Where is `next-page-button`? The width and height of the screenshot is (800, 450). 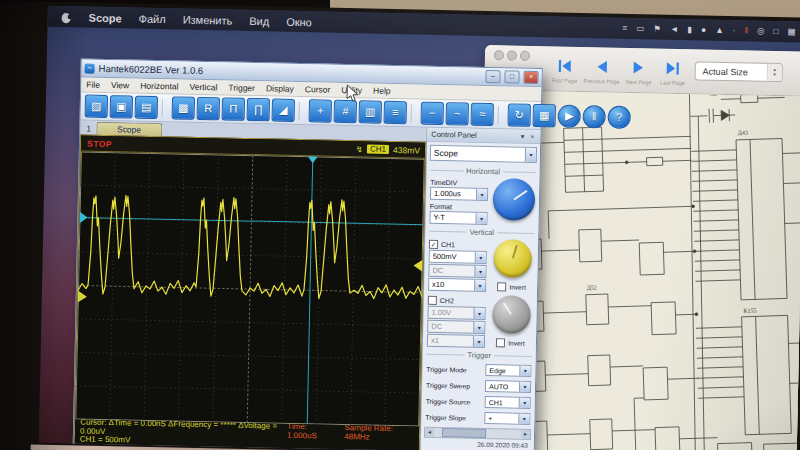 next-page-button is located at coordinates (639, 69).